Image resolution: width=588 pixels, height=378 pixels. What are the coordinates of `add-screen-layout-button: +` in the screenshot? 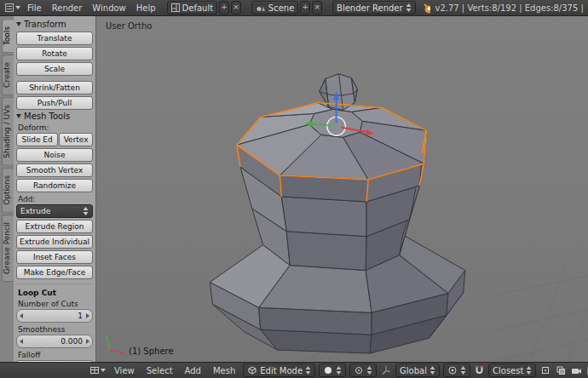 It's located at (224, 8).